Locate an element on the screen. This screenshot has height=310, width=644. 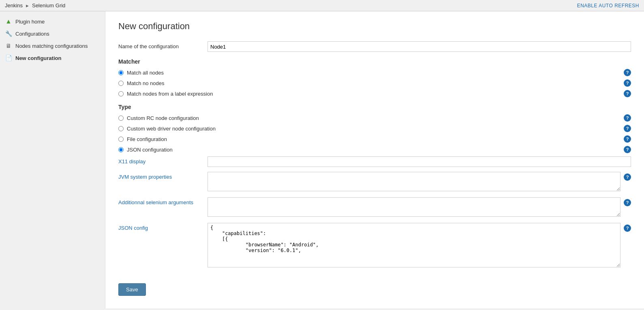
json-config-radio is located at coordinates (121, 150).